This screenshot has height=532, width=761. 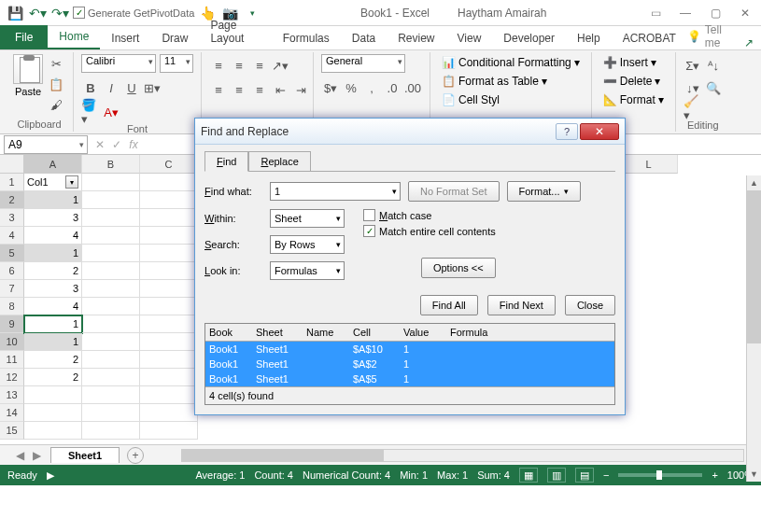 What do you see at coordinates (50, 476) in the screenshot?
I see `status-record-icon: ▶` at bounding box center [50, 476].